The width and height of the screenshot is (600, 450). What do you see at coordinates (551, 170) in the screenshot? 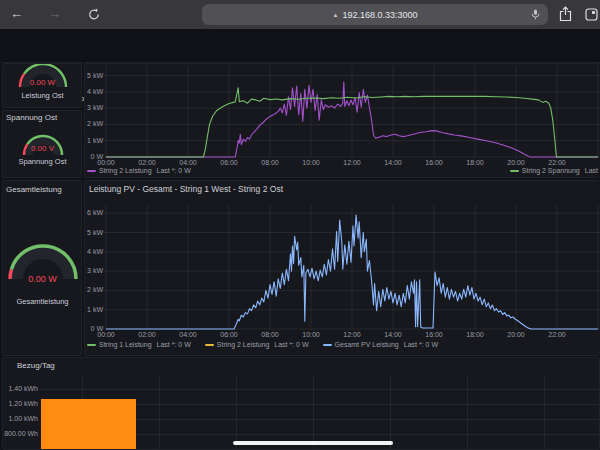
I see `legend-label: String 2 Spannung` at bounding box center [551, 170].